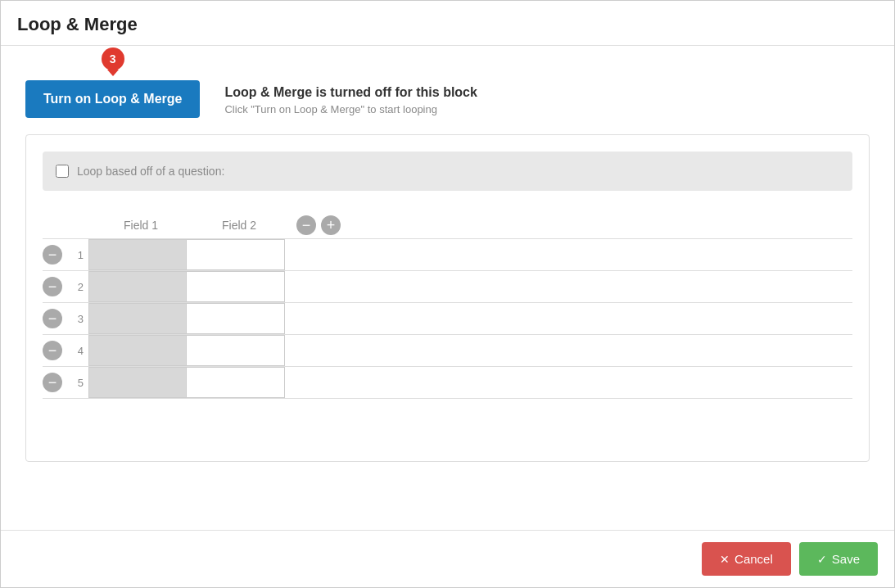 The width and height of the screenshot is (895, 588). What do you see at coordinates (725, 559) in the screenshot?
I see `cancel-icon: ✕` at bounding box center [725, 559].